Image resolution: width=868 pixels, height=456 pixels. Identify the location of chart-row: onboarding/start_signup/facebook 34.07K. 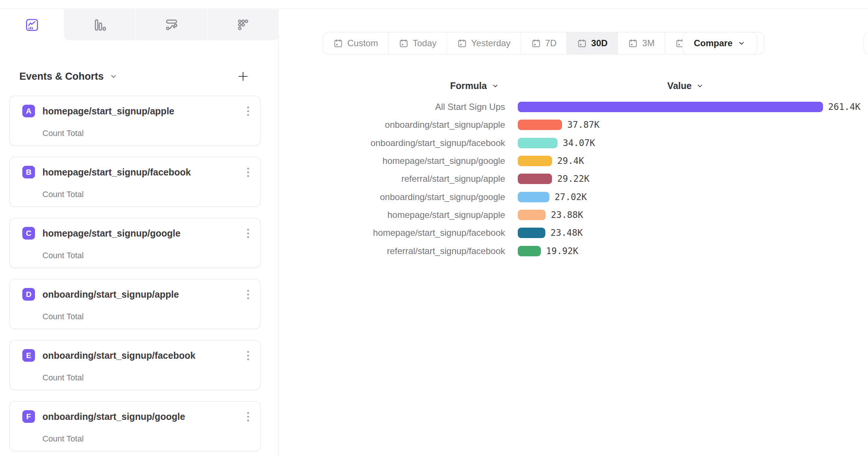
(570, 143).